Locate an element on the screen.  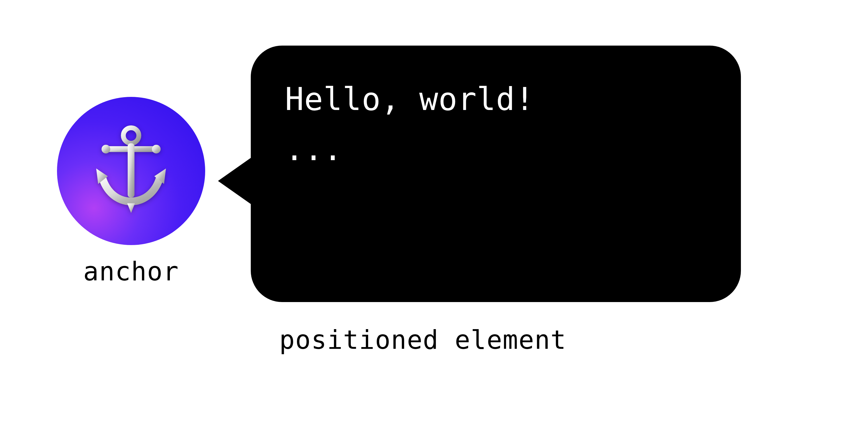
bubble-text-line-2: ... is located at coordinates (496, 150).